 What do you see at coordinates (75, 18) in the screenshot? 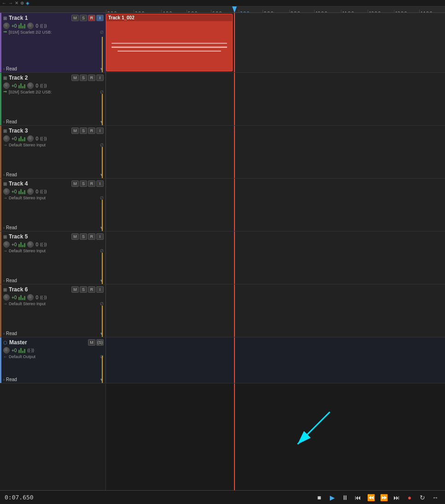
I see `track1-mute-btn: M` at bounding box center [75, 18].